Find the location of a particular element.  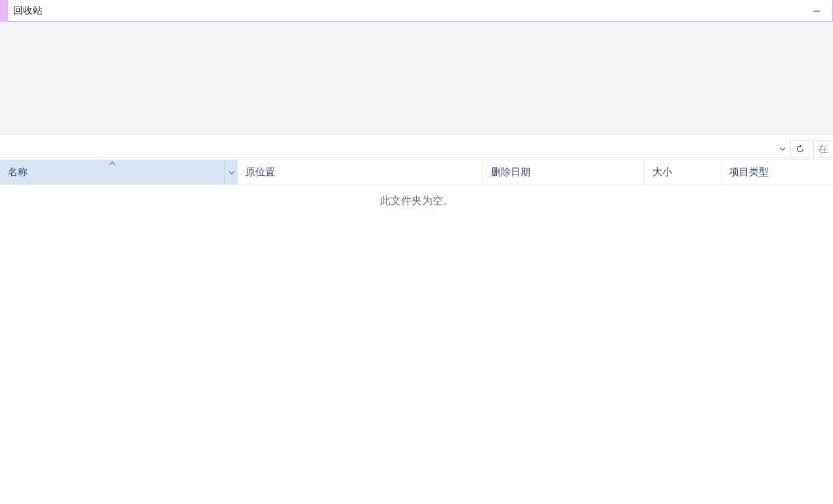

minimize-icon is located at coordinates (817, 11).